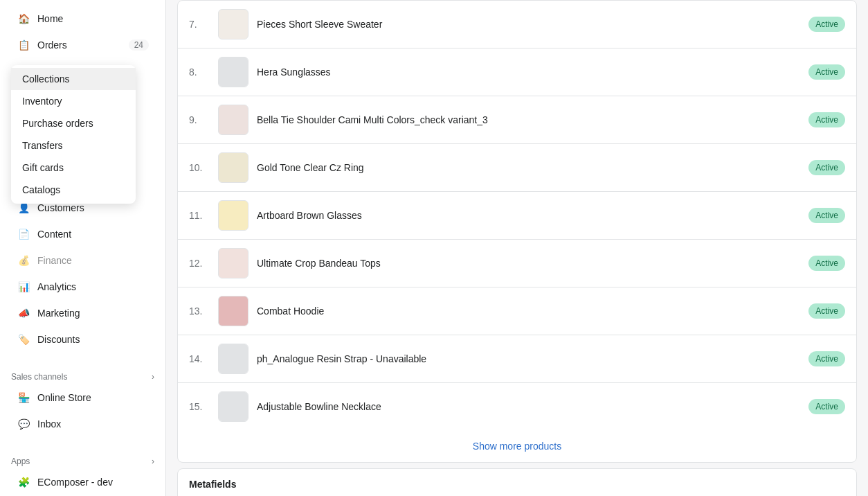 This screenshot has height=496, width=868. Describe the element at coordinates (199, 359) in the screenshot. I see `product-number: 14.` at that location.